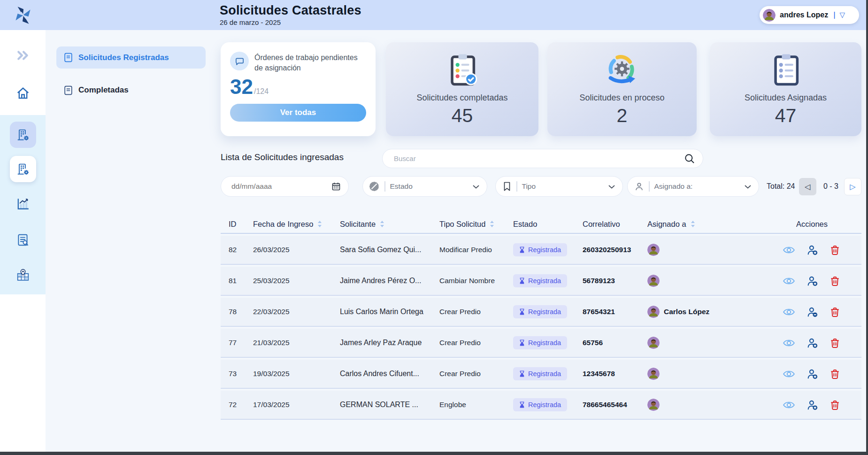 This screenshot has height=455, width=868. Describe the element at coordinates (297, 405) in the screenshot. I see `row-fecha: 17/03/2025` at that location.